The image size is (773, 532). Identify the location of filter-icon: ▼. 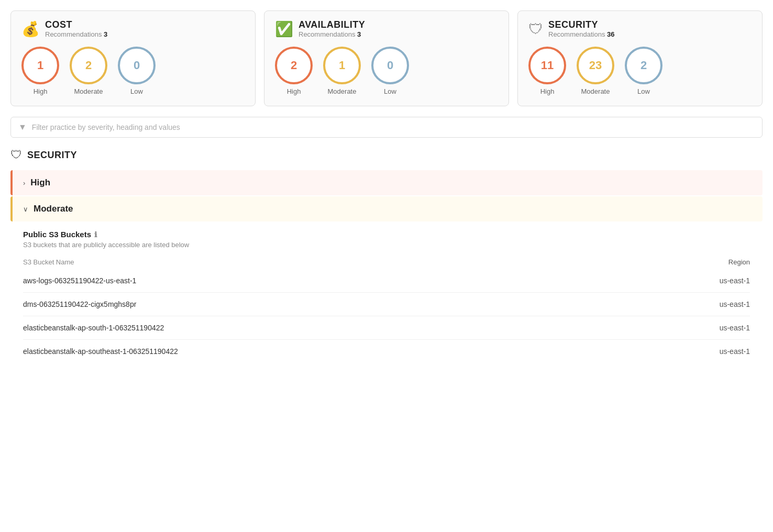
(23, 127).